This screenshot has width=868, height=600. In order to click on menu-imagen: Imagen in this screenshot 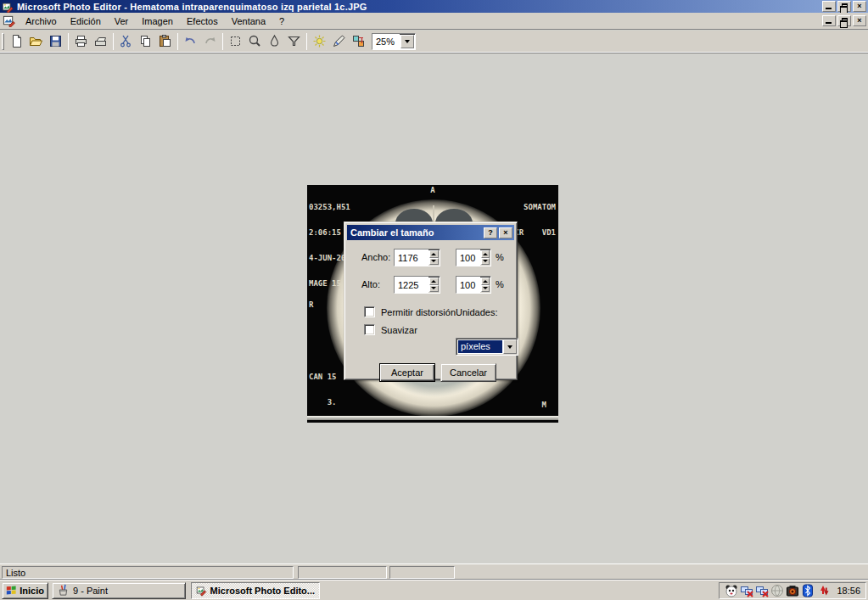, I will do `click(158, 21)`.